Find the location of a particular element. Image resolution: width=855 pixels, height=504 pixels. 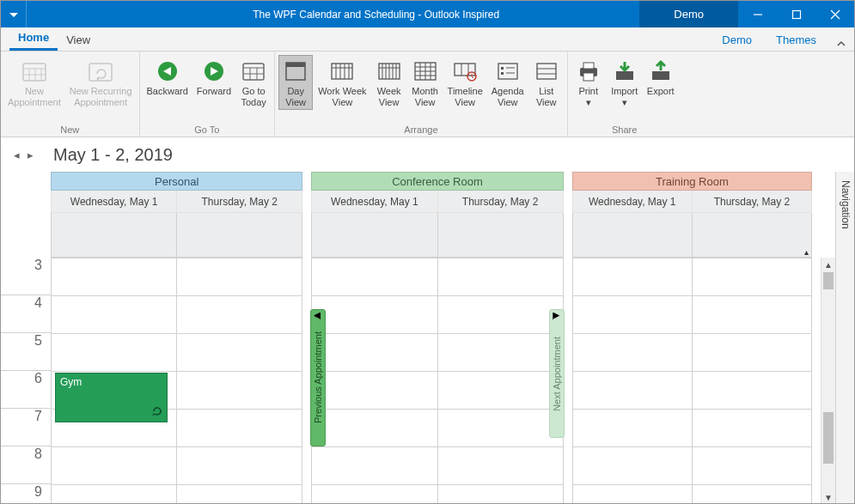

minimize-button is located at coordinates (758, 14).